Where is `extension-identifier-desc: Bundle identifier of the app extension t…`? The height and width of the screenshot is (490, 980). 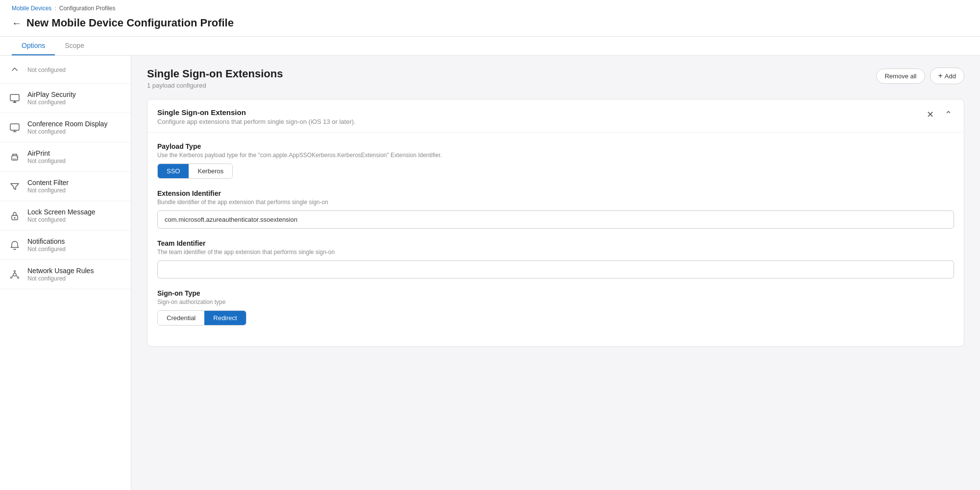
extension-identifier-desc: Bundle identifier of the app extension t… is located at coordinates (556, 202).